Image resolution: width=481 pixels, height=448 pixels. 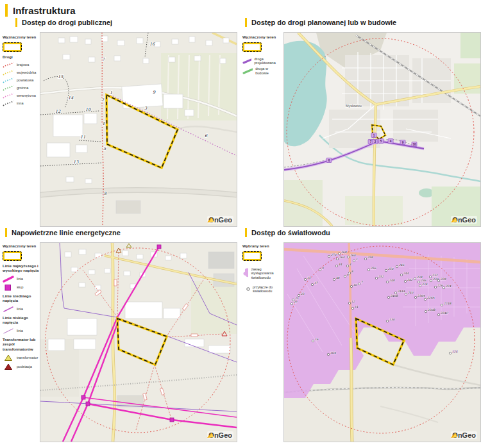 What do you see at coordinates (63, 233) in the screenshot?
I see `panel-power-lines-title: Napowietrzne linie energetyczne` at bounding box center [63, 233].